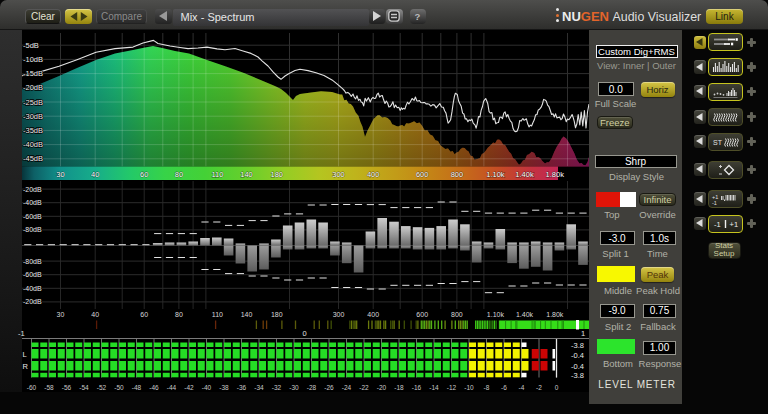  I want to click on svg-text: -8, so click(487, 388).